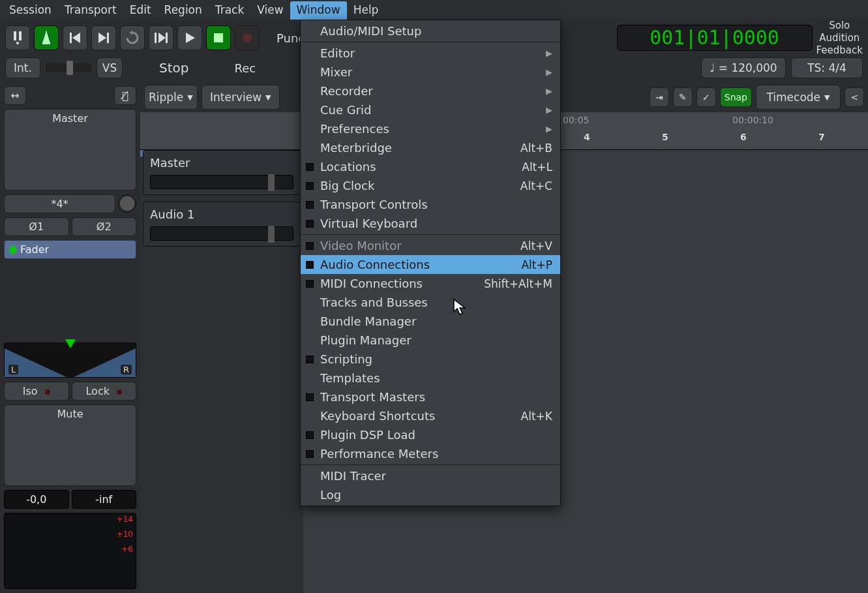  Describe the element at coordinates (110, 68) in the screenshot. I see `varispeed-button: VS` at that location.